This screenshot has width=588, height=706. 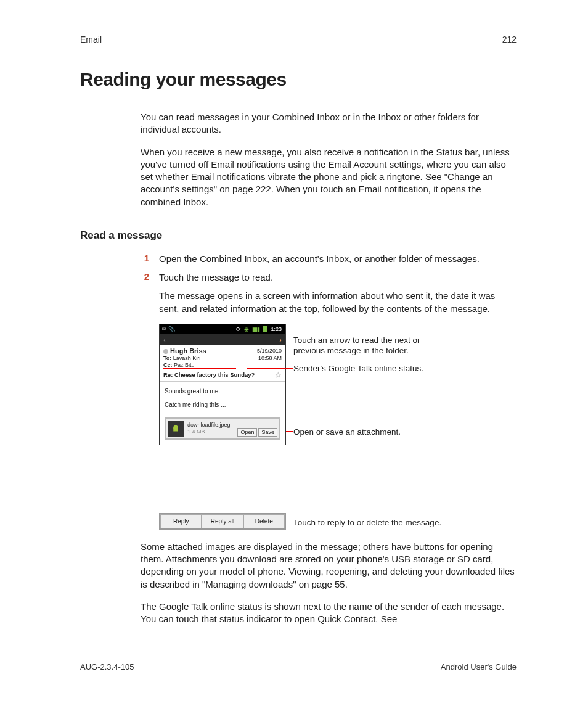 What do you see at coordinates (338, 277) in the screenshot?
I see `step-2-text: Touch the message to read.` at bounding box center [338, 277].